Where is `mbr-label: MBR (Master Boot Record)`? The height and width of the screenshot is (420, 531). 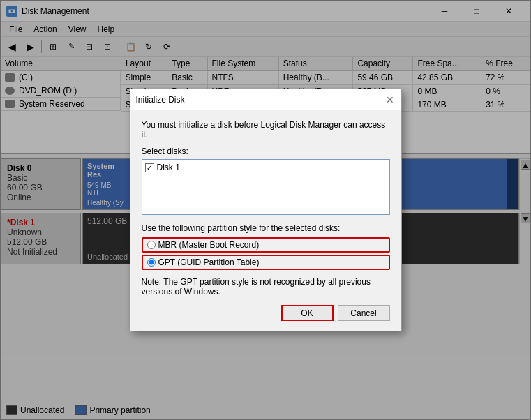
mbr-label: MBR (Master Boot Record) is located at coordinates (209, 245).